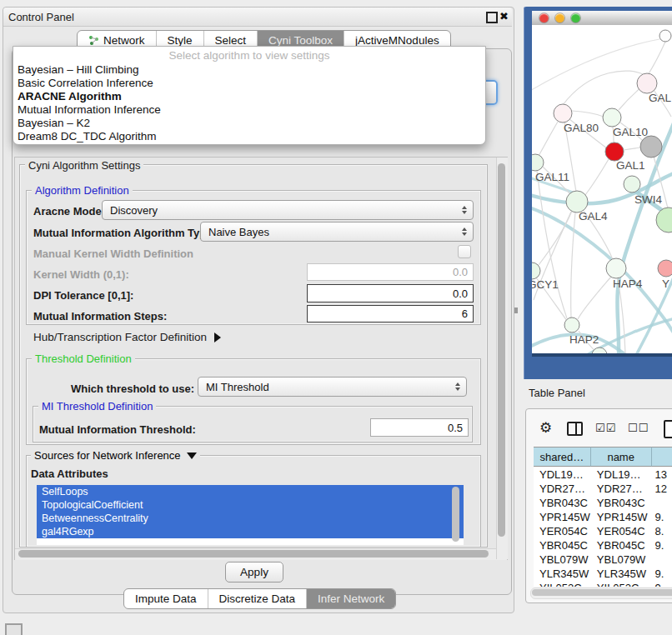 The height and width of the screenshot is (635, 672). Describe the element at coordinates (250, 515) in the screenshot. I see `data-attributes-list: SelfLoopsTopologicalCoefficientBetweenne…` at that location.